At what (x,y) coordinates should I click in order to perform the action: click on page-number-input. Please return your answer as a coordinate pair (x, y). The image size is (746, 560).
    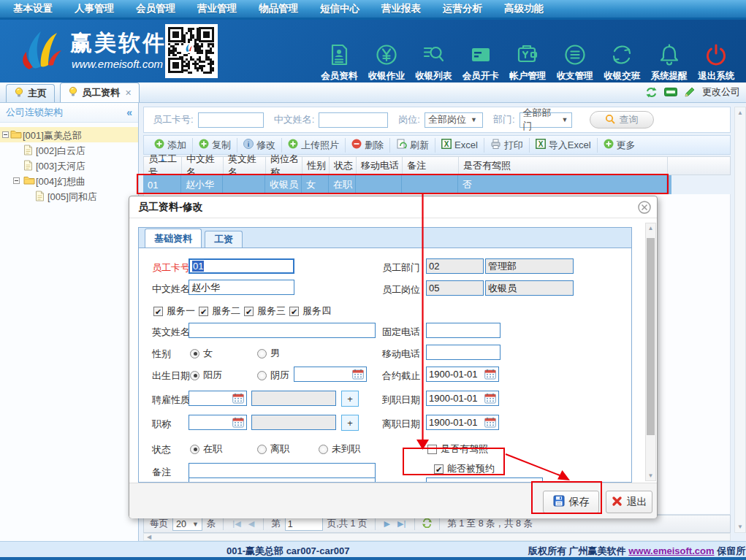
    Looking at the image, I should click on (304, 524).